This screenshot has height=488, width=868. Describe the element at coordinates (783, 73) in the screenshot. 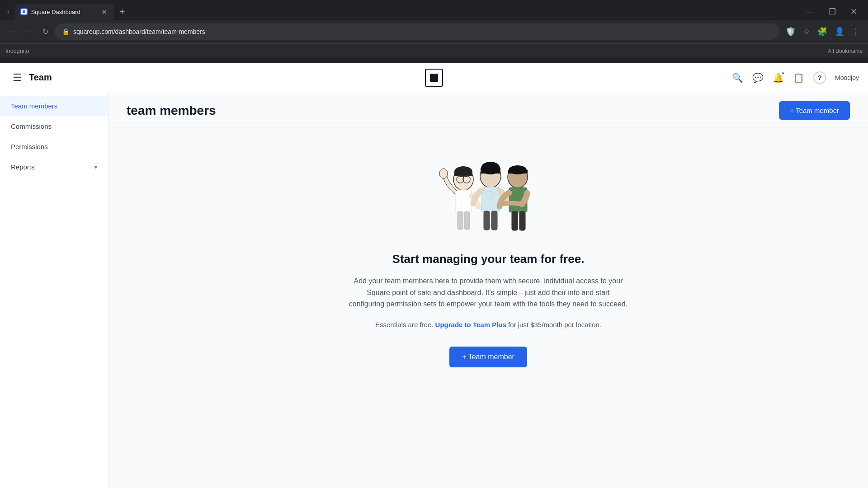

I see `notification-dot` at that location.